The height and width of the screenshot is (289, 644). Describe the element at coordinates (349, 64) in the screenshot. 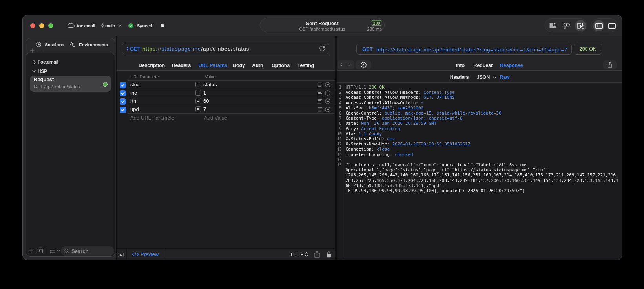

I see `nav-forward-icon: ›` at that location.